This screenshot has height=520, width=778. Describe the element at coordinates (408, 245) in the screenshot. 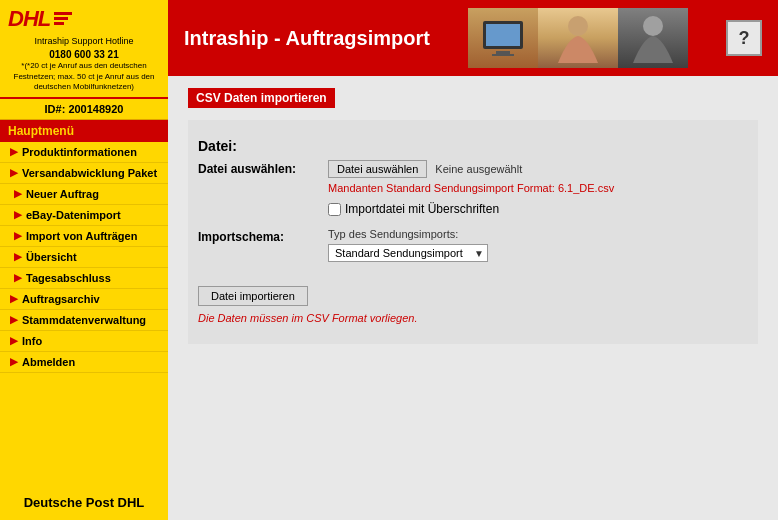

I see `importschema-controls: Typ des Sendungsimports: Standard Sendun…` at that location.